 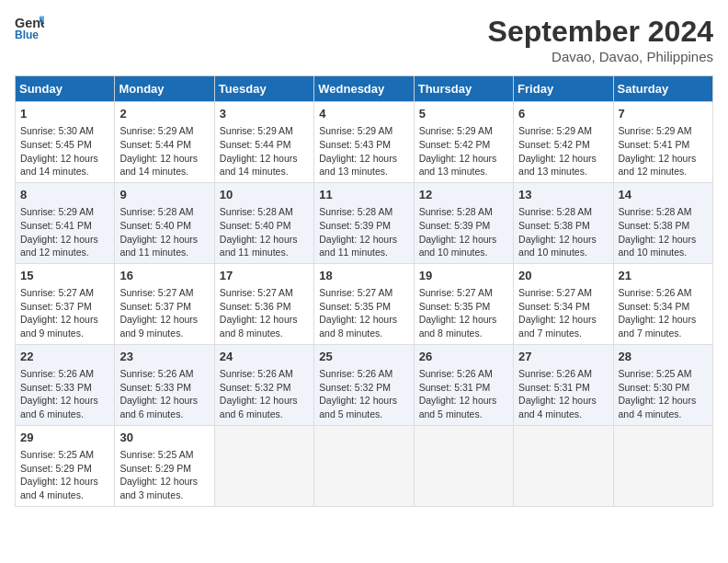 I want to click on header-tuesday: Tuesday, so click(x=264, y=89).